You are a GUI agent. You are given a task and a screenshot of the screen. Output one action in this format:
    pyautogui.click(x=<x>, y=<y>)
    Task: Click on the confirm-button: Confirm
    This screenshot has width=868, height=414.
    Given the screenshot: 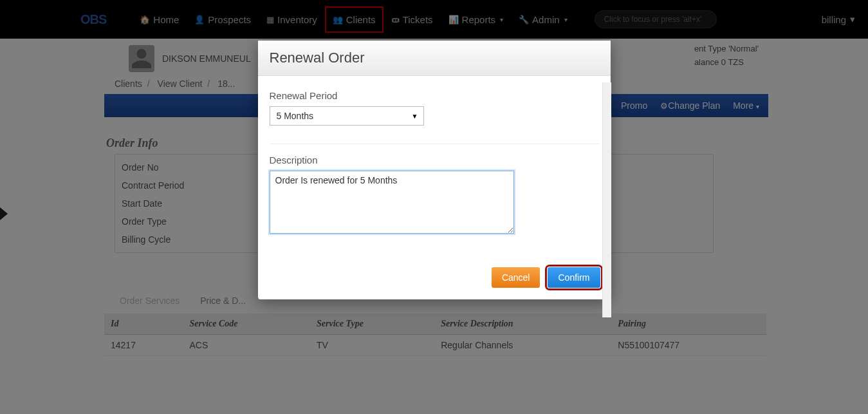 What is the action you would take?
    pyautogui.click(x=574, y=278)
    